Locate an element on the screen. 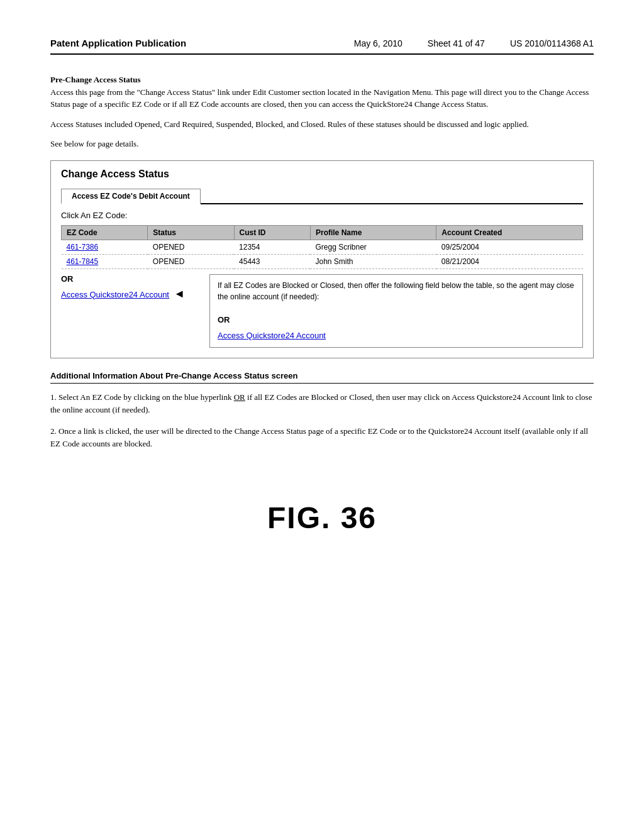 This screenshot has height=830, width=644. status-cell-2: OPENED is located at coordinates (191, 262).